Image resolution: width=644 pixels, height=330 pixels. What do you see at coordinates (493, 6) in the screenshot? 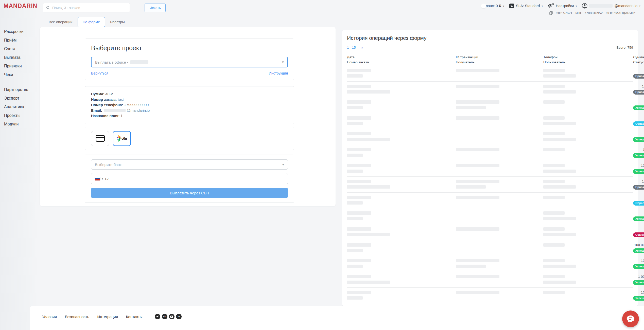
I see `balance-dropdown: Баланс: 0 ₽ ▾` at bounding box center [493, 6].